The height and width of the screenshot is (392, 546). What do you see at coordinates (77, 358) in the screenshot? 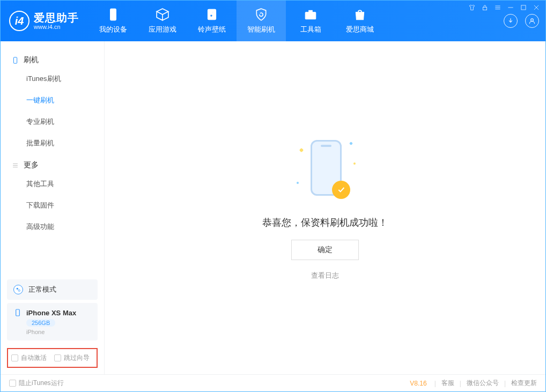
I see `checkbox-label: 跳过向导` at bounding box center [77, 358].